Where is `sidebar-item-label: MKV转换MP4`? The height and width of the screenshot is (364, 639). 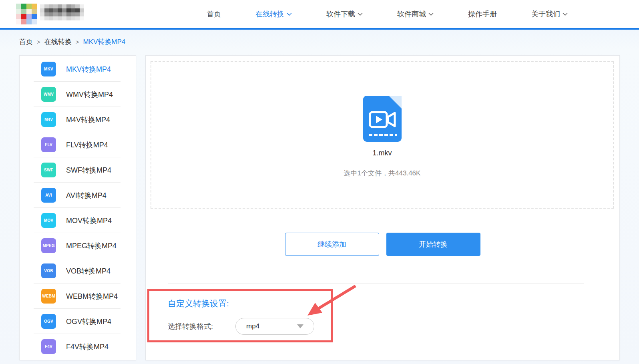
sidebar-item-label: MKV转换MP4 is located at coordinates (88, 69).